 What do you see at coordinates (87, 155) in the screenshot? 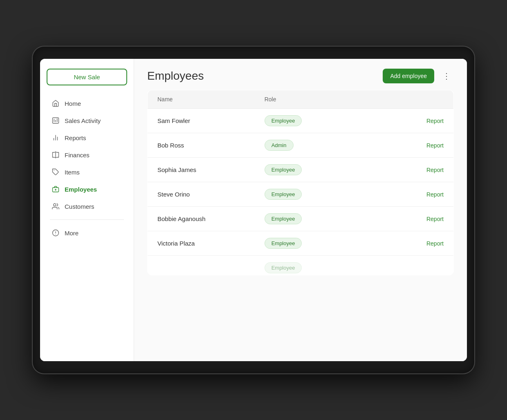
I see `nav-list: Home Sales Activity` at bounding box center [87, 155].